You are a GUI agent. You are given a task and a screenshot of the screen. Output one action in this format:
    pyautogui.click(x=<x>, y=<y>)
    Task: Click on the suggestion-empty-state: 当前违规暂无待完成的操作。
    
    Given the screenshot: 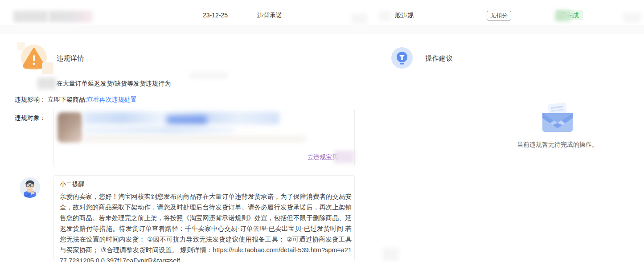 What is the action you would take?
    pyautogui.click(x=558, y=126)
    